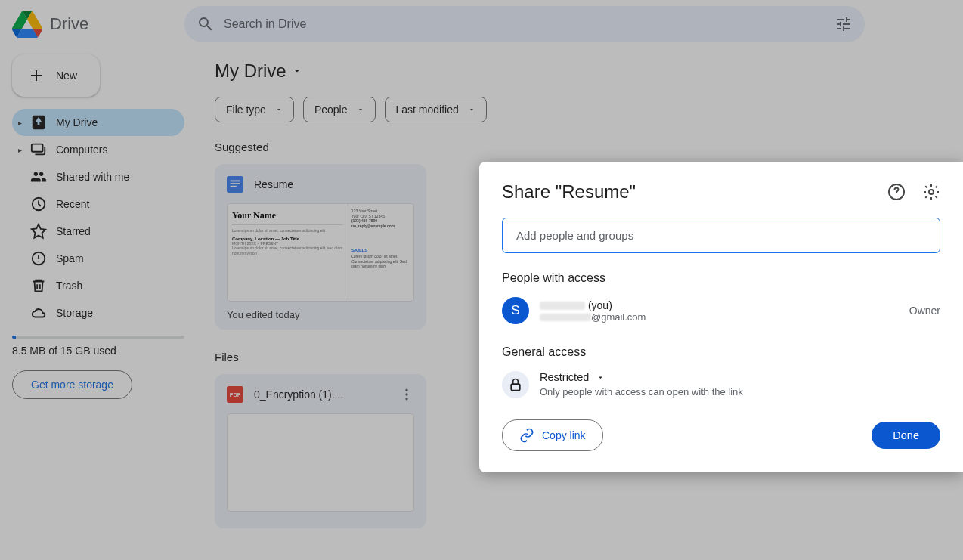 Image resolution: width=963 pixels, height=560 pixels. What do you see at coordinates (906, 435) in the screenshot?
I see `done-button: Done` at bounding box center [906, 435].